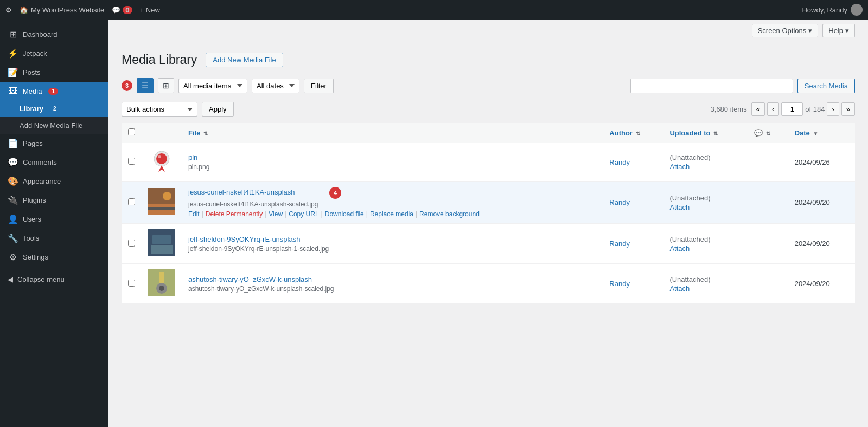 This screenshot has width=868, height=427. I want to click on help-button: Help ▾, so click(839, 30).